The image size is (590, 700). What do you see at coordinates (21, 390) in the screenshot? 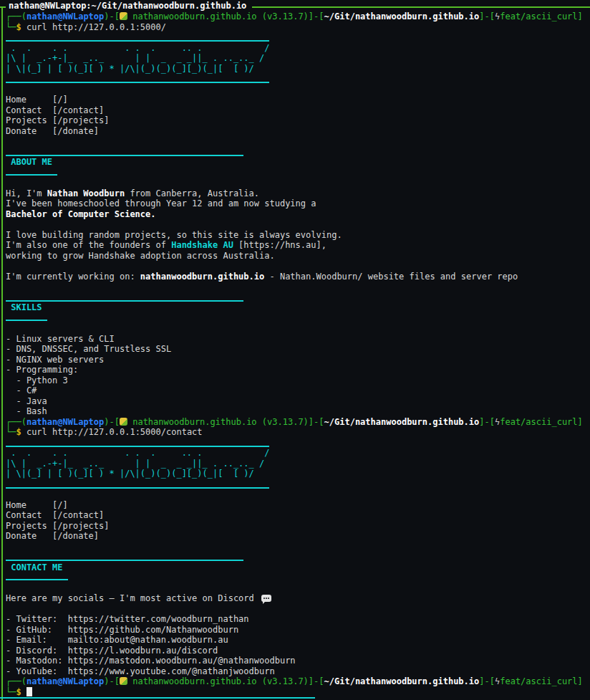
I see `skill-text: - C#` at bounding box center [21, 390].